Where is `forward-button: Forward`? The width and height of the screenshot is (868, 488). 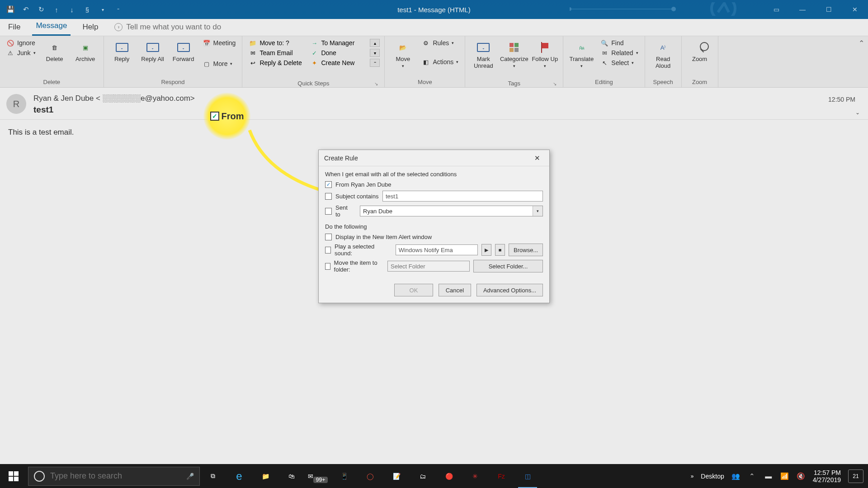 forward-button: Forward is located at coordinates (184, 51).